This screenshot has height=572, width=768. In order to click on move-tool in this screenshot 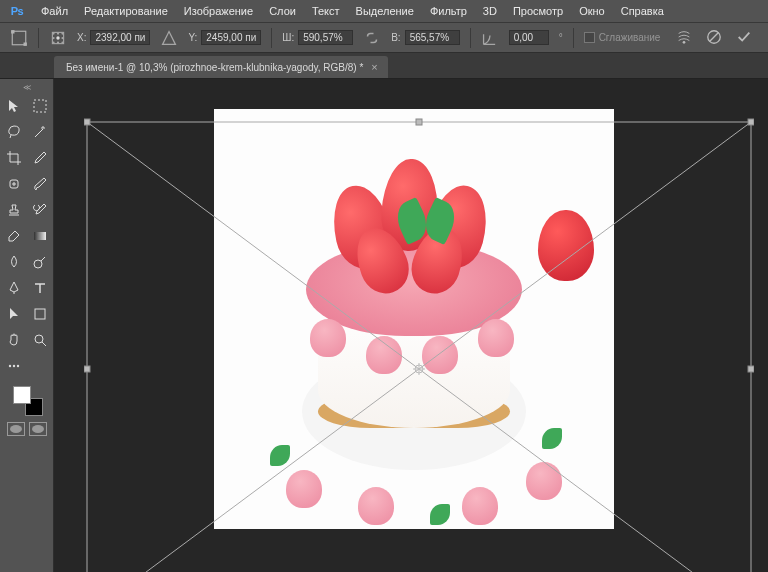, I will do `click(14, 106)`.